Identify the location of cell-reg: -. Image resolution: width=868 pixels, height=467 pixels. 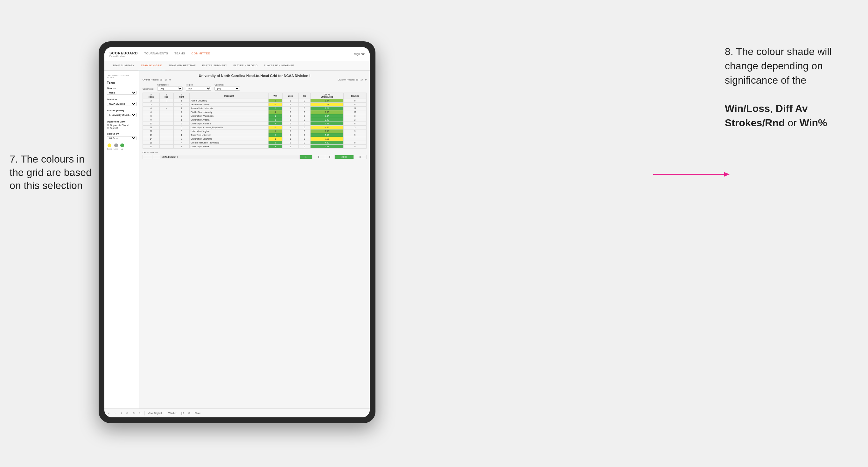
(166, 101).